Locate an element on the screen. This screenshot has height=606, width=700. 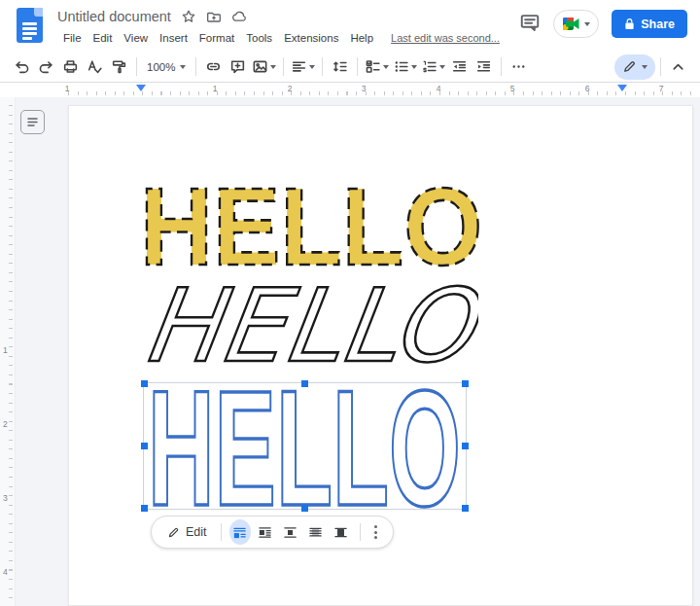
print-button is located at coordinates (70, 67).